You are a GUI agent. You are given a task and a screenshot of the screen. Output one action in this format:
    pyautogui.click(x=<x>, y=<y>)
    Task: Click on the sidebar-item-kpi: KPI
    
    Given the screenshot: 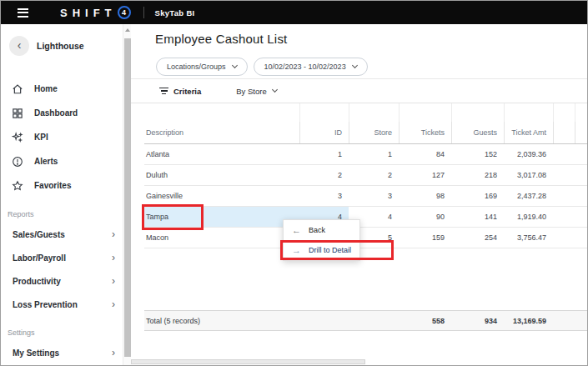 What is the action you would take?
    pyautogui.click(x=62, y=137)
    